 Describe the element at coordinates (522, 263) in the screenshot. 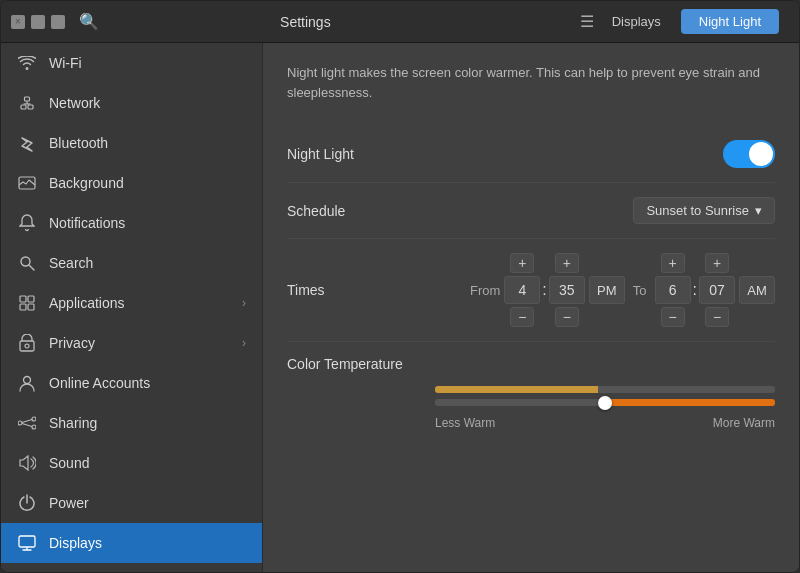

I see `from-hour-plus-button: +` at that location.